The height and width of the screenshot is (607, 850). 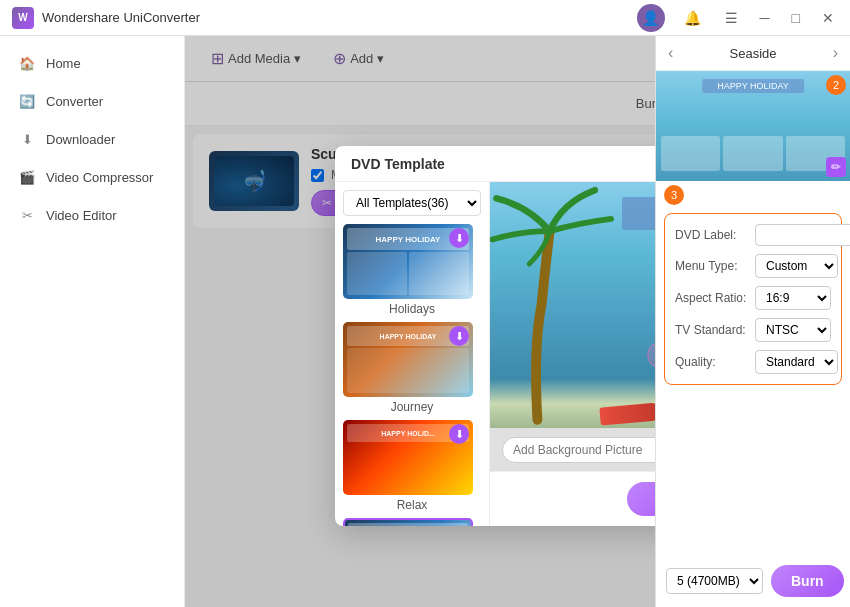 What do you see at coordinates (753, 54) in the screenshot?
I see `right-panel-header: ‹ Seaside ›` at bounding box center [753, 54].